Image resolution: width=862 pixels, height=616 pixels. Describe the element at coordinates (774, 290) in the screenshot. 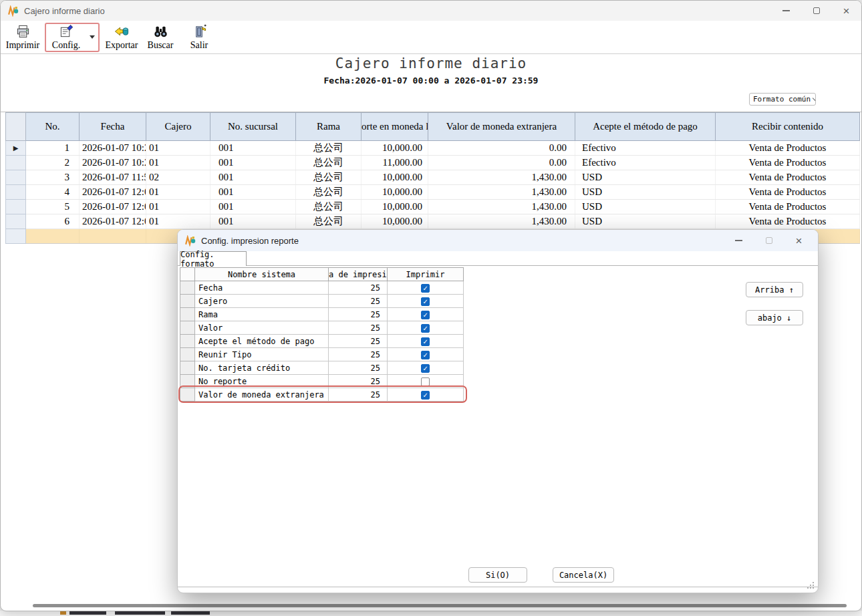

I see `move-up-button: Arriba ↑` at that location.